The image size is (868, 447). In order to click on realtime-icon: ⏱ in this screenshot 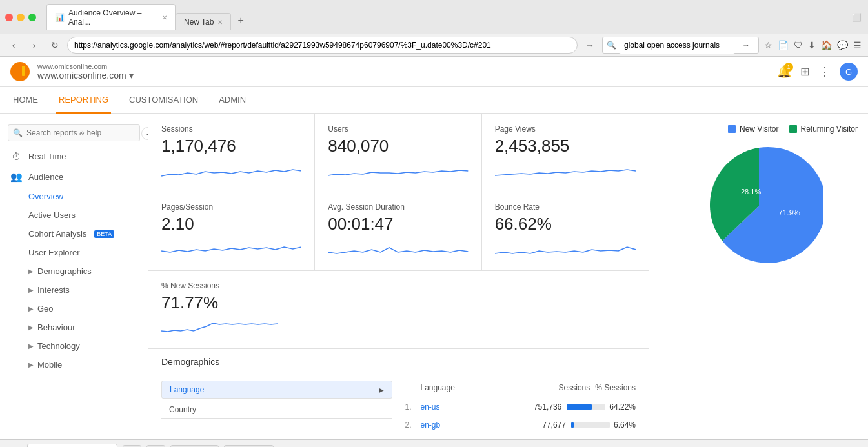, I will do `click(16, 156)`.